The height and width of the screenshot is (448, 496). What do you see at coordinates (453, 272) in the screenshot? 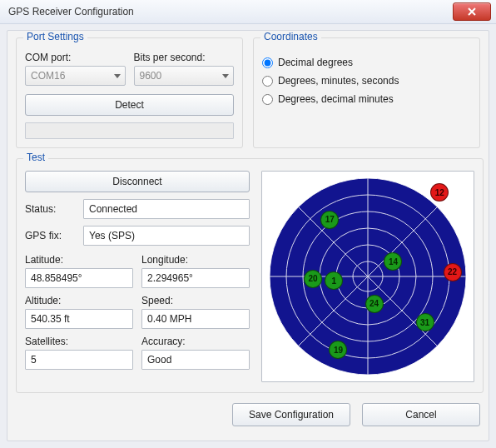
I see `satellite-22: 22` at bounding box center [453, 272].